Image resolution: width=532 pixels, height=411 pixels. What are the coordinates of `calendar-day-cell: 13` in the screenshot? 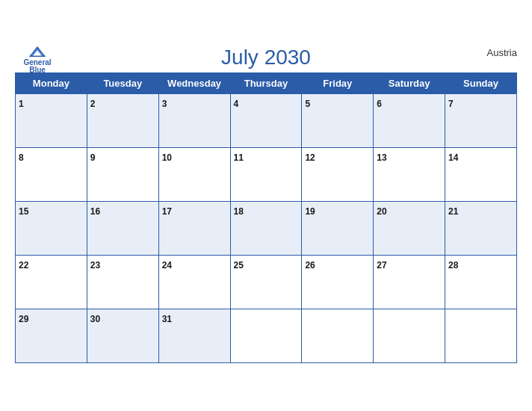 It's located at (409, 174).